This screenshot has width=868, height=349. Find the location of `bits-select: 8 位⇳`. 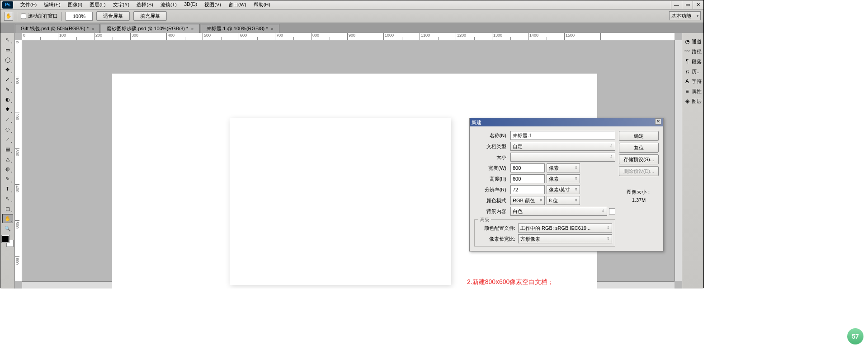

bits-select: 8 位⇳ is located at coordinates (563, 200).